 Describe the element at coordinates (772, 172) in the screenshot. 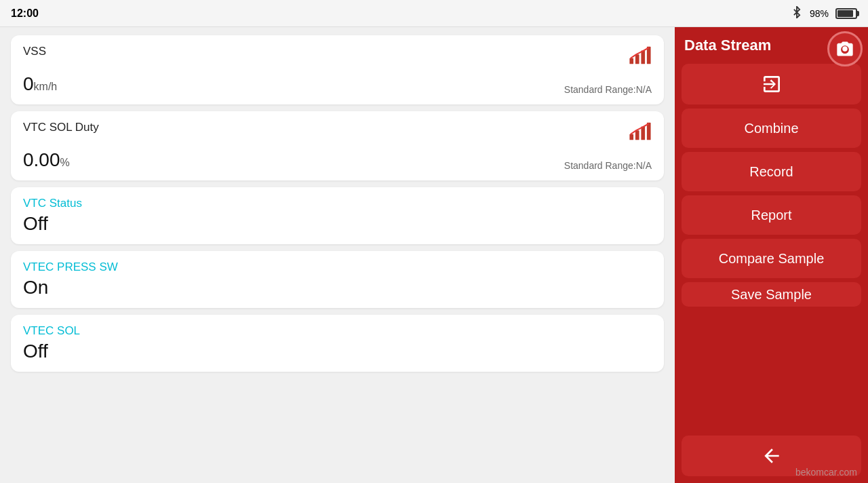

I see `record-button: Record` at that location.